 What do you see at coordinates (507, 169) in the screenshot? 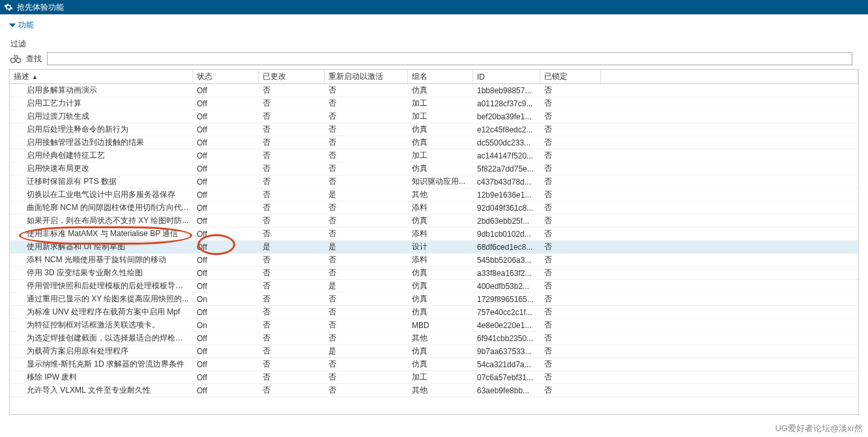
I see `cell-id: 5f822a7dd75e...` at bounding box center [507, 169].